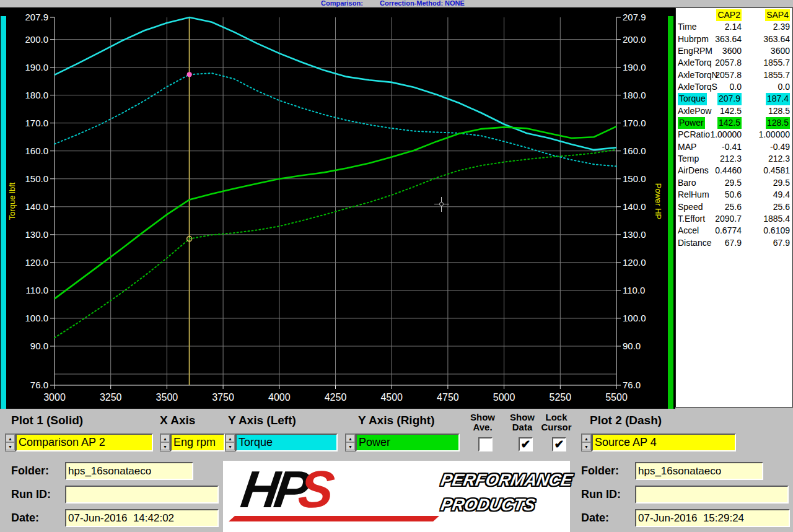 This screenshot has width=793, height=532. Describe the element at coordinates (396, 497) in the screenshot. I see `hps-logo: HPS PERFORMANCE PRODUCTS` at that location.